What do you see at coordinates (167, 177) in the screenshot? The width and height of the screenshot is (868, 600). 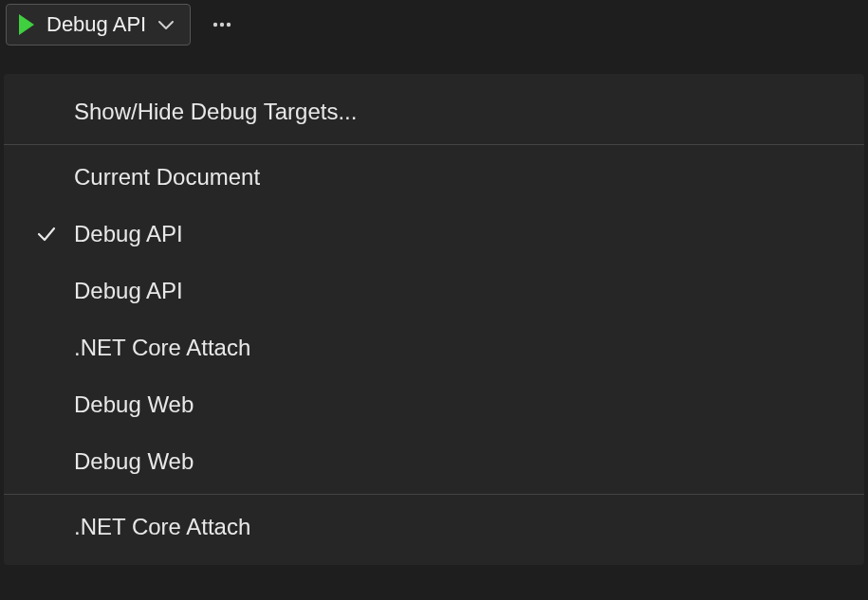 I see `menu-item-label: Current Document` at bounding box center [167, 177].